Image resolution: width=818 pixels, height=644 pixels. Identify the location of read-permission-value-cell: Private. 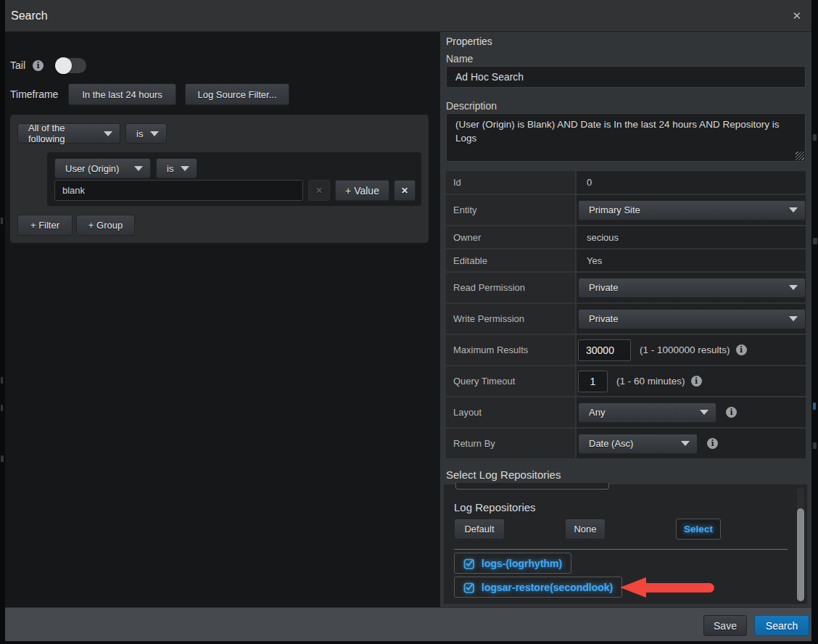
(691, 287).